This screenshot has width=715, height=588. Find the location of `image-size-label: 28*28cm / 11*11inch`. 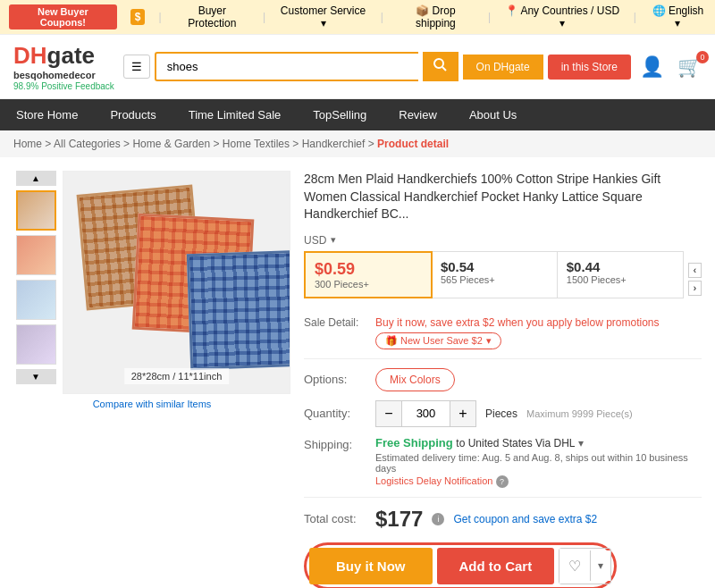

image-size-label: 28*28cm / 11*11inch is located at coordinates (177, 376).